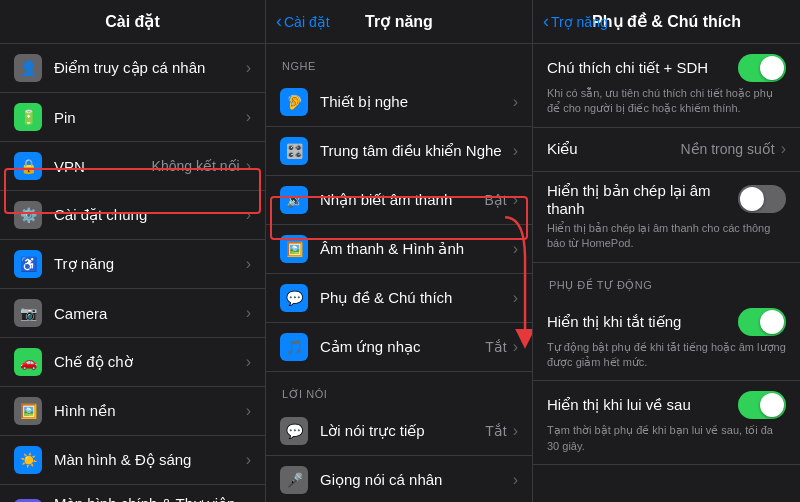 The width and height of the screenshot is (800, 502). Describe the element at coordinates (132, 494) in the screenshot. I see `panel1-item-man-hinh-thu-vien: 📱Màn hình chính & Thư viện ứng dụng›` at that location.